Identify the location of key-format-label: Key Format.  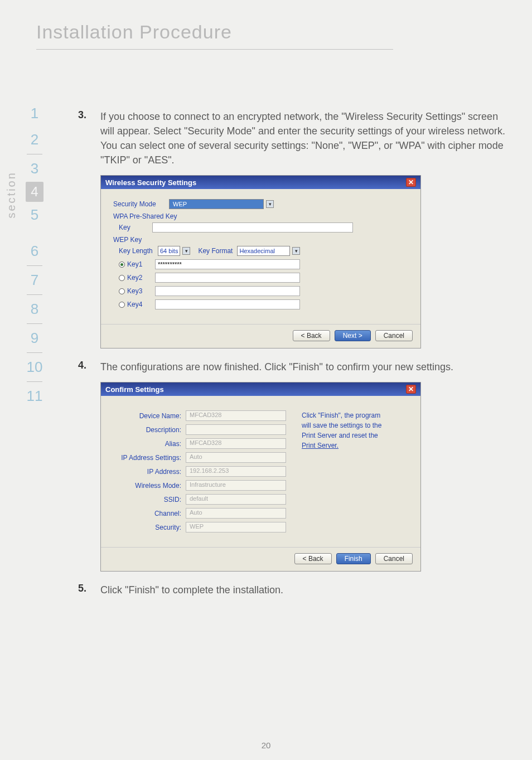
(217, 251).